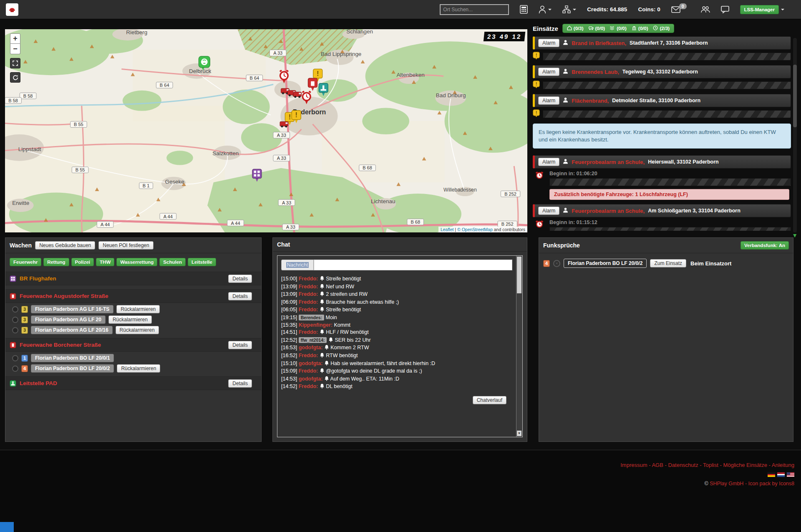 This screenshot has height=532, width=801. I want to click on chat-message-input, so click(413, 265).